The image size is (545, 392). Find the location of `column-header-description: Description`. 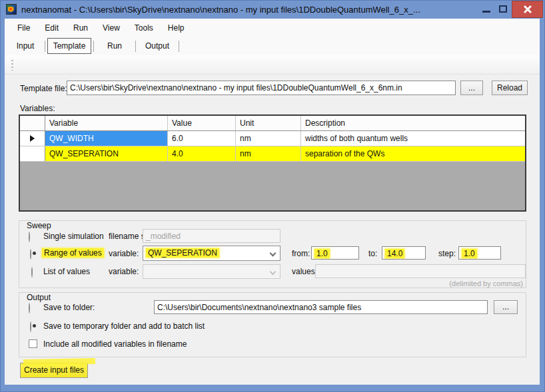

column-header-description: Description is located at coordinates (413, 123).